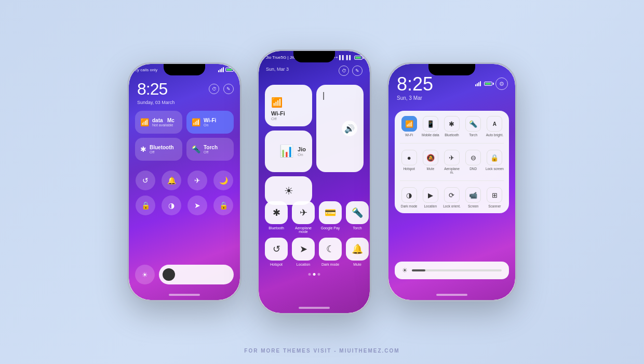 This screenshot has height=364, width=644. I want to click on center-time-icons: ⏱ ✎, so click(351, 71).